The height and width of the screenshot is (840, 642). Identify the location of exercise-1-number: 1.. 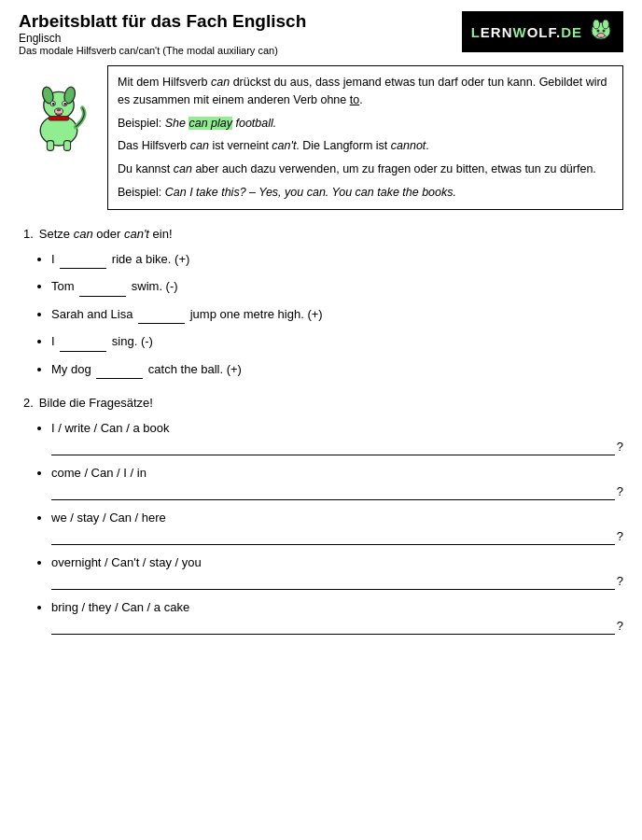
(28, 233).